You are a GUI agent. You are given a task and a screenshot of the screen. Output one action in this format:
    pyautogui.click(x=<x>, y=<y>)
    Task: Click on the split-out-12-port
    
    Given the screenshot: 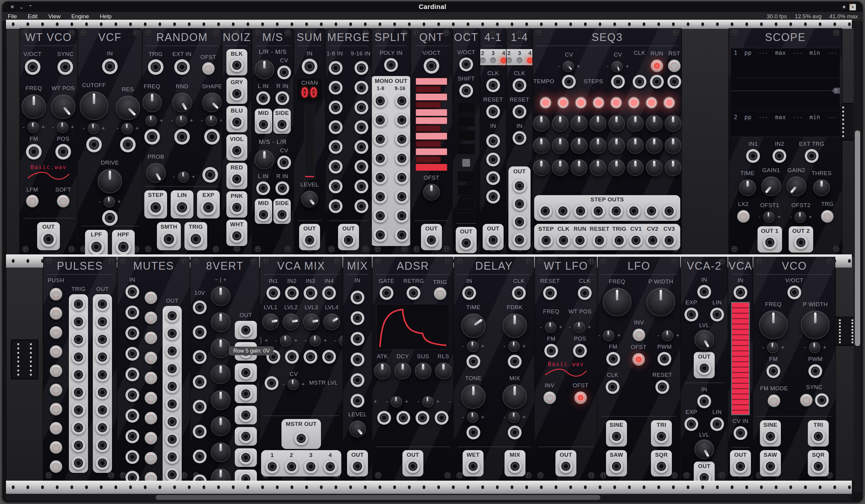 What is the action you would take?
    pyautogui.click(x=402, y=197)
    